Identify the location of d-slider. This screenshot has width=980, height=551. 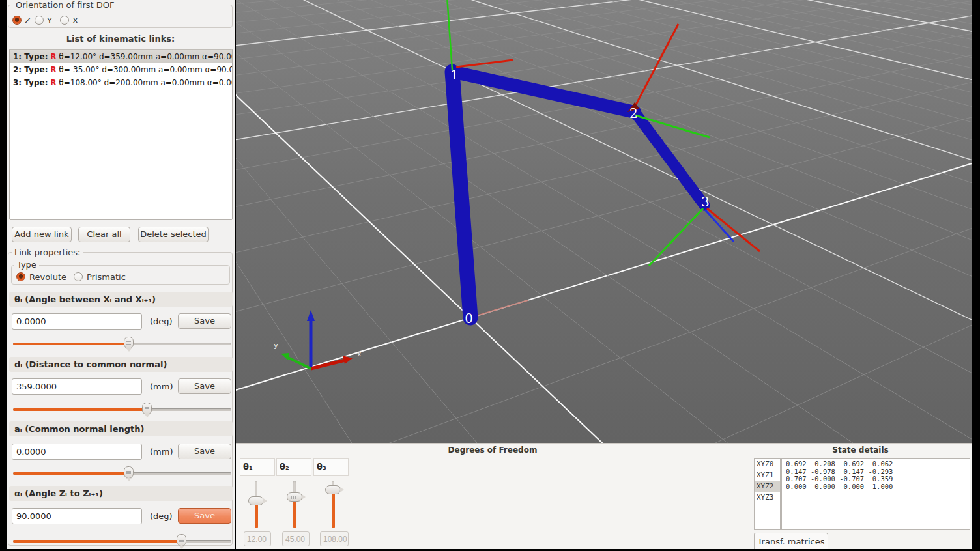
(122, 410).